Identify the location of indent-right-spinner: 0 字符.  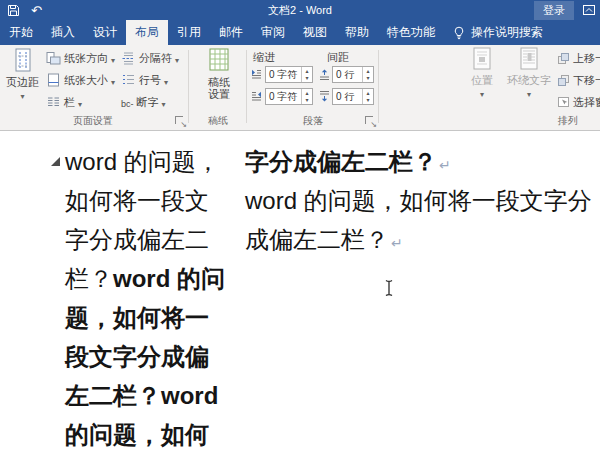
(289, 96).